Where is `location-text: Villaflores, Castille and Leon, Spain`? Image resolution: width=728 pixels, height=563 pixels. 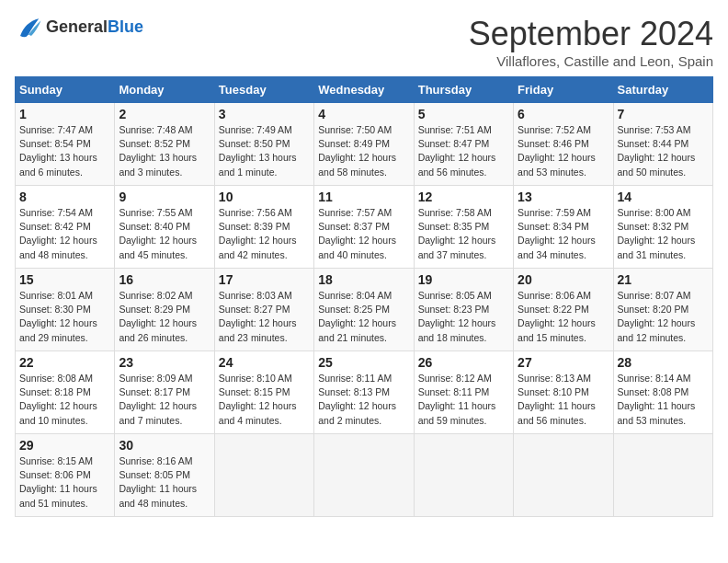
location-text: Villaflores, Castille and Leon, Spain is located at coordinates (591, 61).